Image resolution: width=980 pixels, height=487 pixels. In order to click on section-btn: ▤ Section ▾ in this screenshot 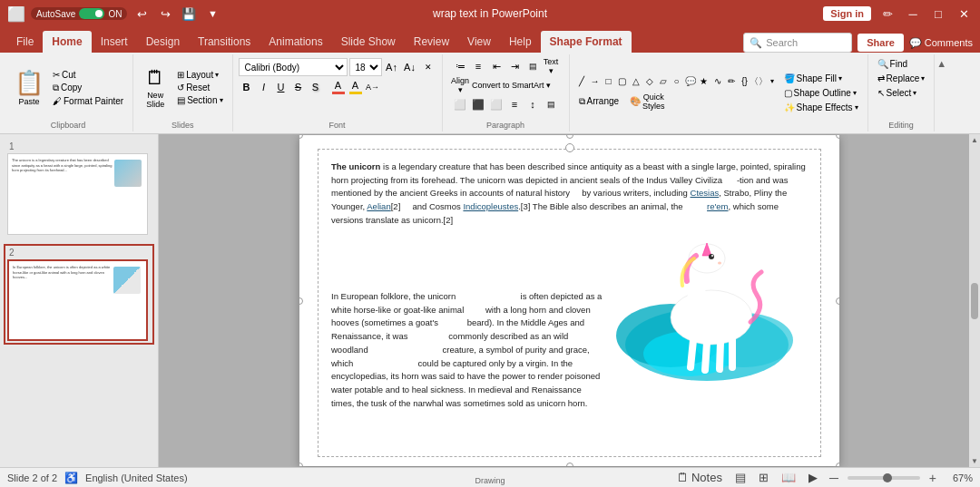, I will do `click(200, 100)`.